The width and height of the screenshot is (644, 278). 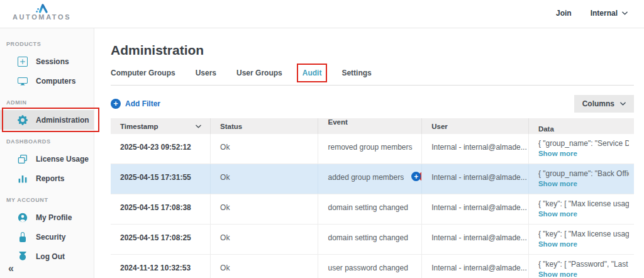 I want to click on data-json-preview: { "key": [ "Max license usage" ], "o..., so click(x=584, y=234).